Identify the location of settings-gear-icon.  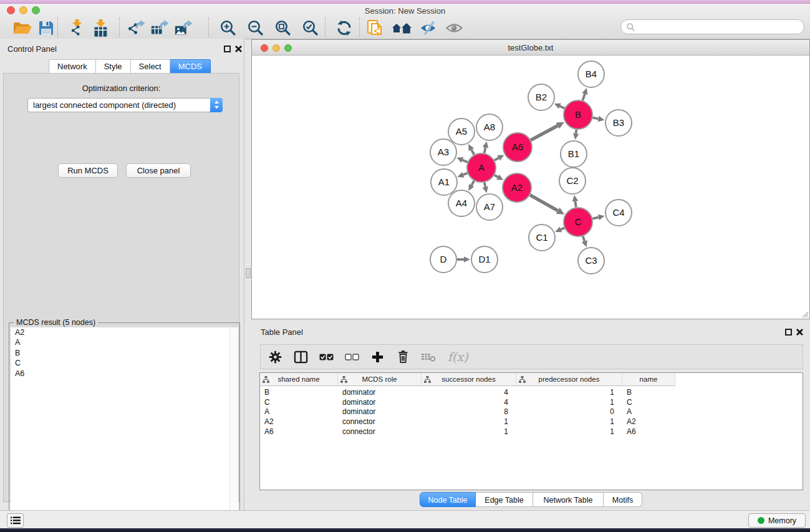
(275, 357).